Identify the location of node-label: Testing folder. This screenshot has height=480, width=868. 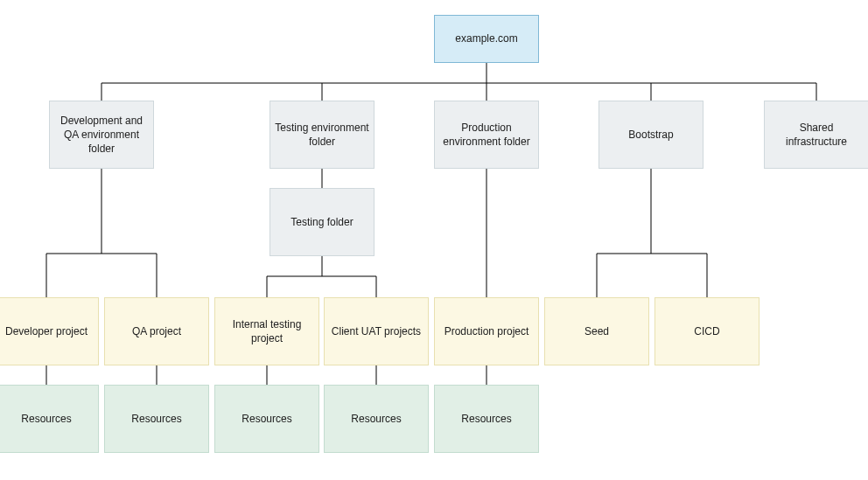
(322, 222).